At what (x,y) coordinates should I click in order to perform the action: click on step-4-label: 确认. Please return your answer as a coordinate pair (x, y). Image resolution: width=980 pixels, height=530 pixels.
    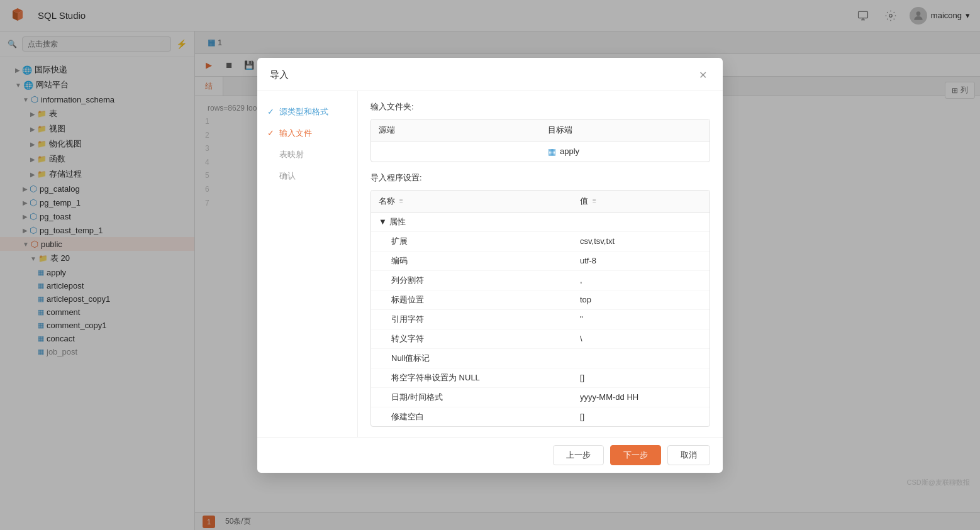
    Looking at the image, I should click on (287, 176).